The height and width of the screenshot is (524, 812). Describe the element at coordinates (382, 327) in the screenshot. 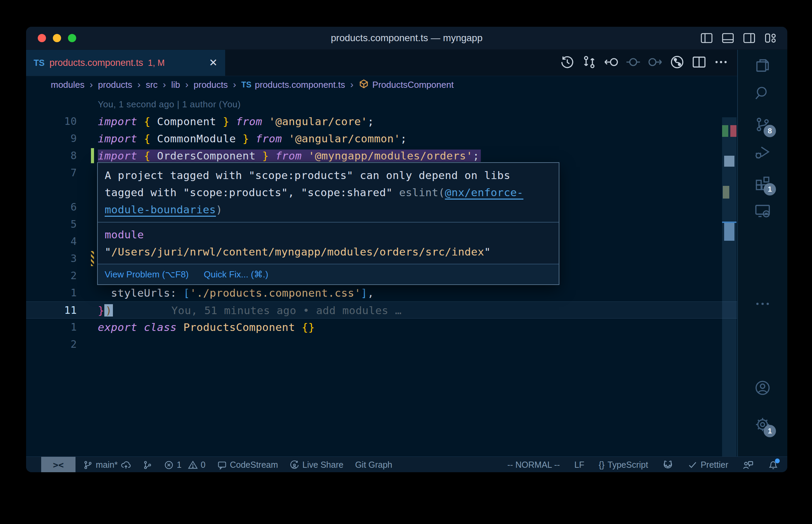

I see `code-line: 1export class ProductsComponent {}` at that location.